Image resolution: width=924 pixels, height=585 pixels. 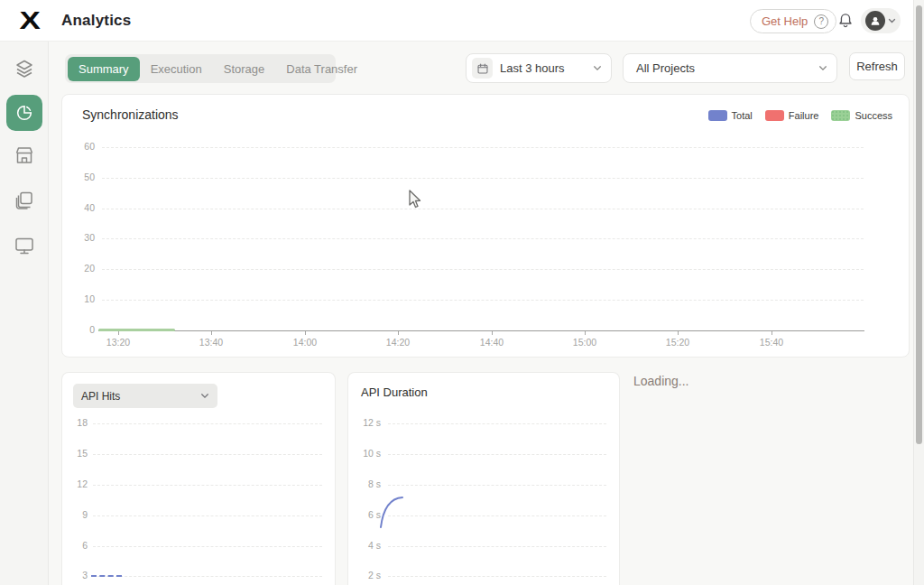 What do you see at coordinates (543, 69) in the screenshot?
I see `time-range-value: Last 3 hours` at bounding box center [543, 69].